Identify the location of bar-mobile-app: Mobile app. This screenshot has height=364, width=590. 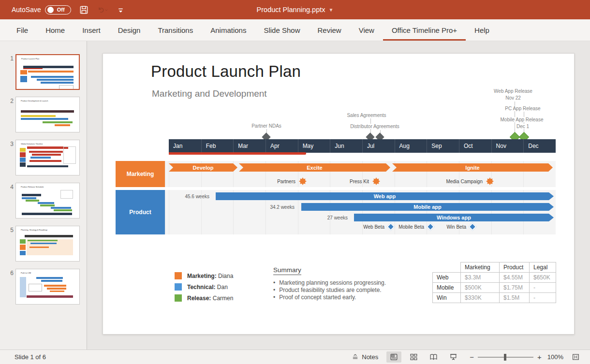
(428, 207).